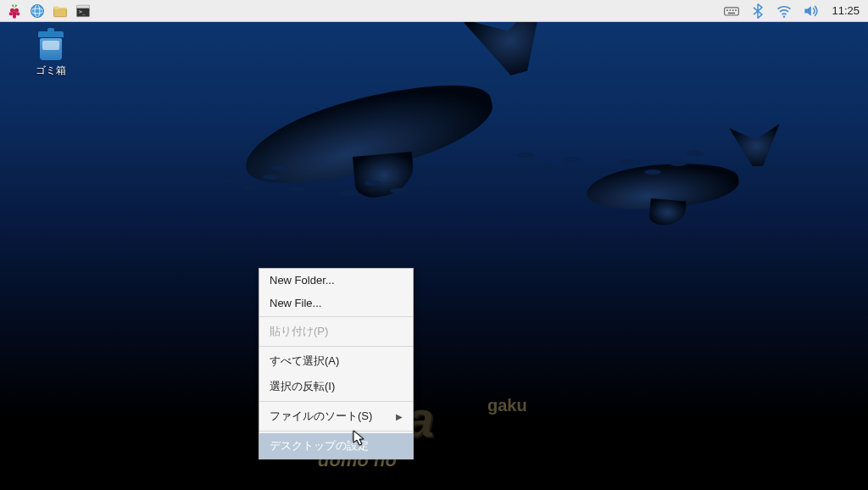 This screenshot has width=868, height=490. I want to click on taskbar-right: 11:25, so click(793, 11).